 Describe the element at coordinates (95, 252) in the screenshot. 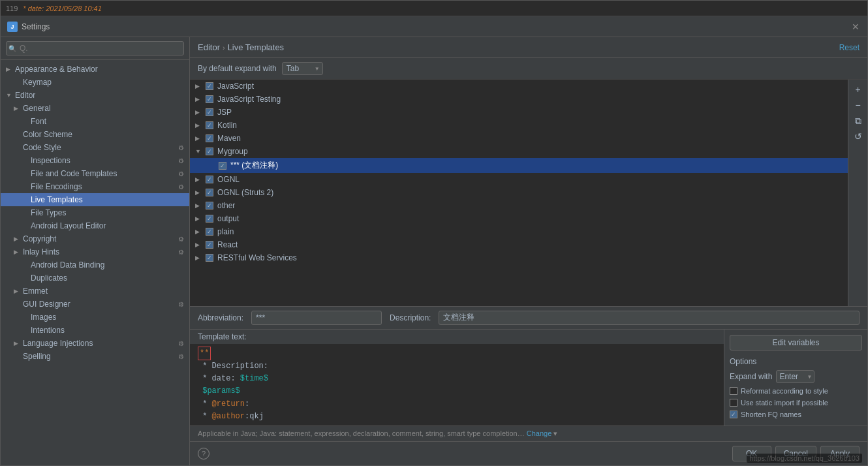

I see `sidebar-item-inlay-hints: ▶Inlay Hints⚙` at that location.